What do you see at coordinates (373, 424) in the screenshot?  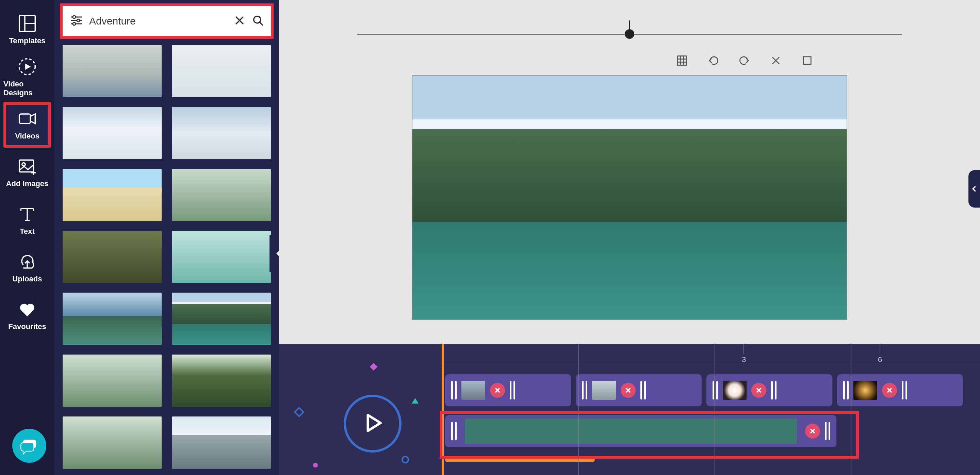 I see `play-button` at bounding box center [373, 424].